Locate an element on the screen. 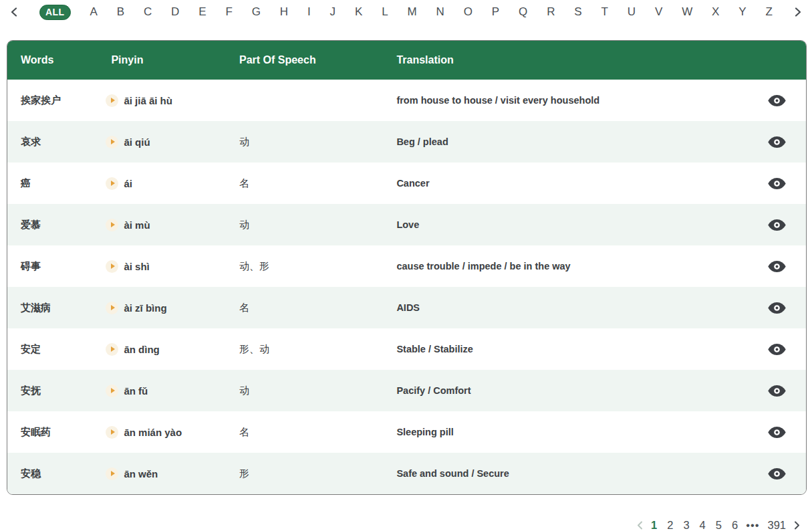 The width and height of the screenshot is (812, 531). pagination: 123456•••391 is located at coordinates (400, 524).